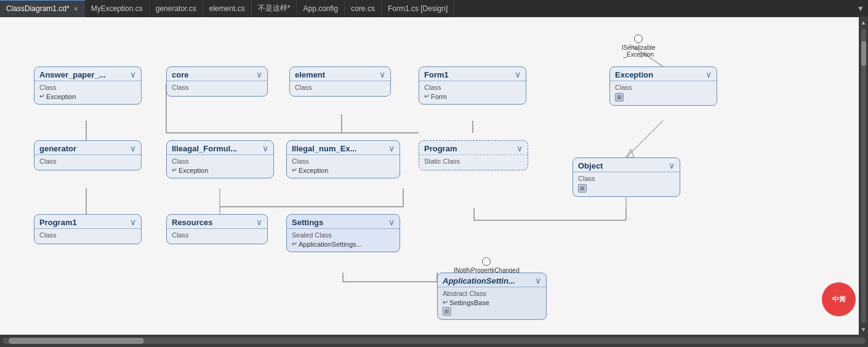 This screenshot has width=868, height=347. I want to click on class-title-illeagal: Illeagal_Formul..., so click(204, 149).